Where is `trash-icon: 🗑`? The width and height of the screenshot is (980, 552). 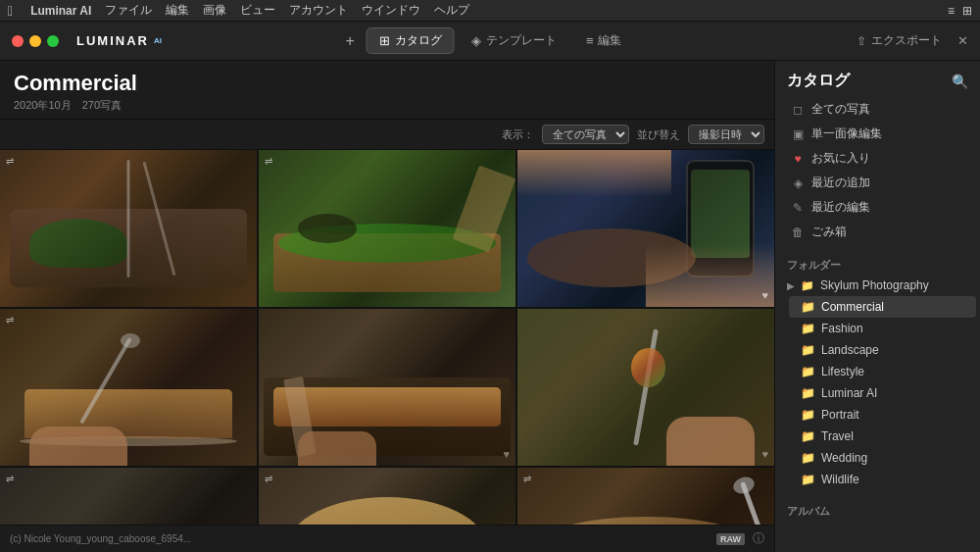
trash-icon: 🗑 is located at coordinates (798, 232).